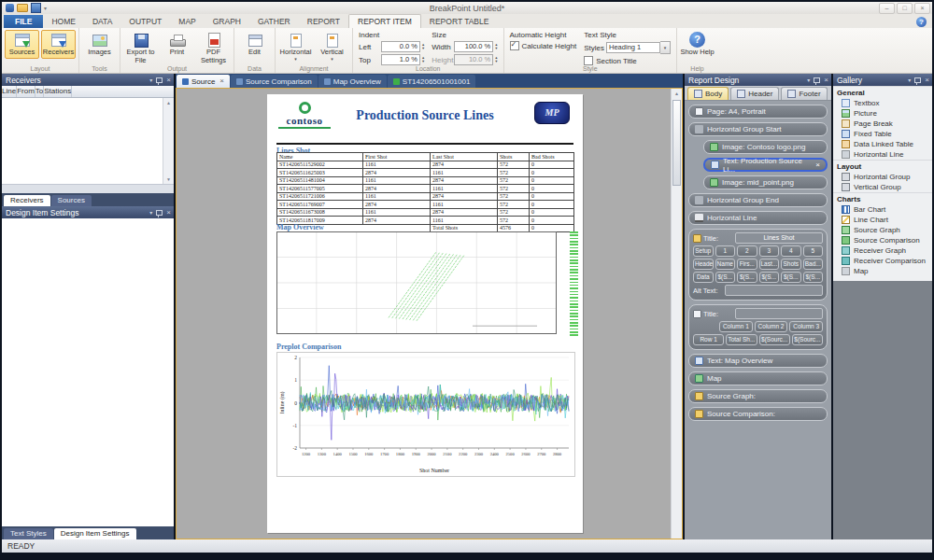 This screenshot has height=560, width=934. What do you see at coordinates (703, 251) in the screenshot?
I see `table-setup-button: Setup` at bounding box center [703, 251].